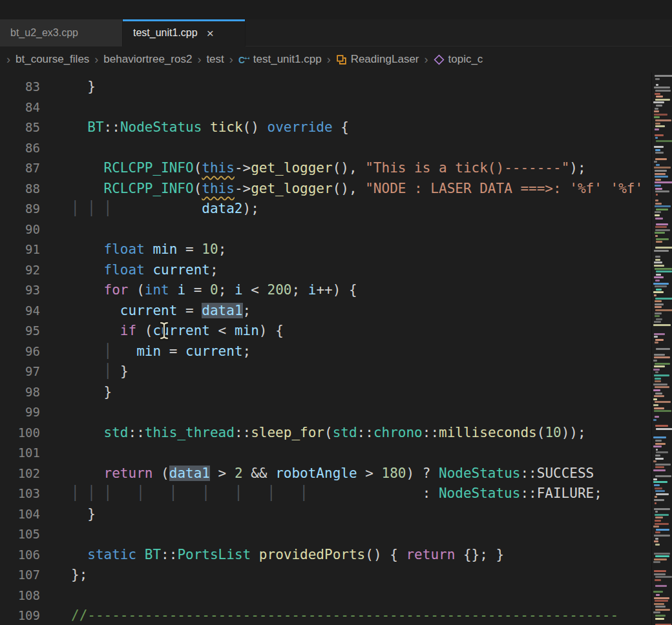  I want to click on line-number: 107, so click(20, 575).